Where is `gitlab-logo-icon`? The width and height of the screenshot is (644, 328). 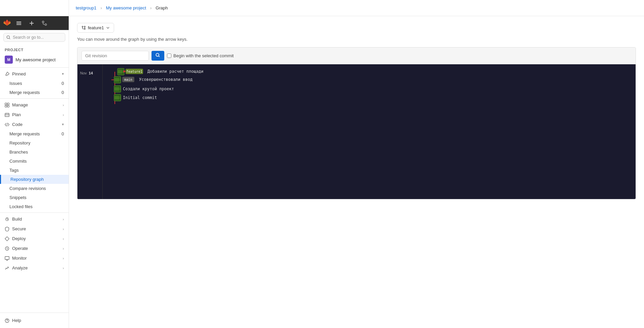
gitlab-logo-icon is located at coordinates (7, 23).